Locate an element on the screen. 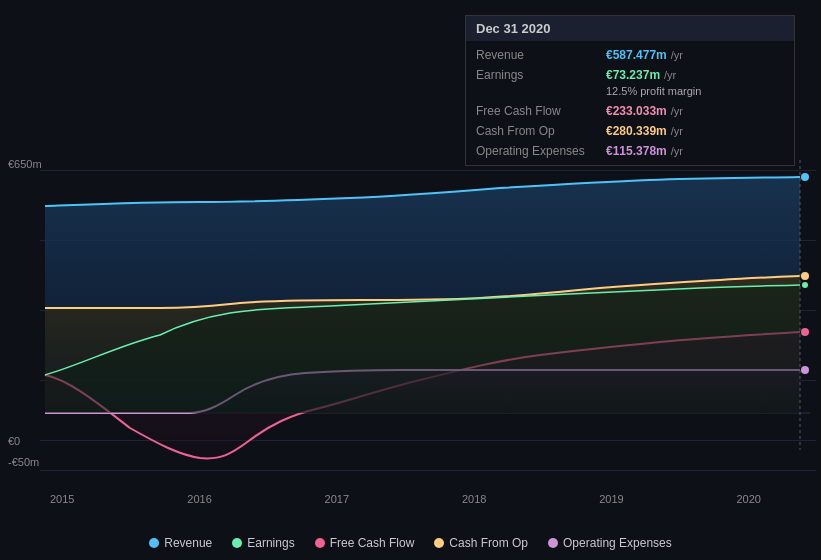  tooltip-value-freecash: €233.033m is located at coordinates (636, 111).